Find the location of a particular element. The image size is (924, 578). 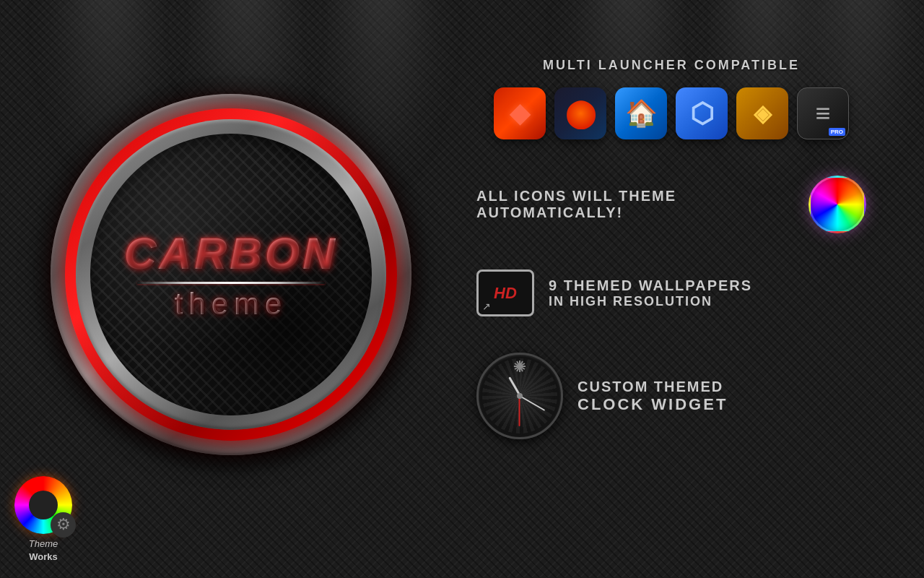

hd-badge: HD is located at coordinates (505, 293).